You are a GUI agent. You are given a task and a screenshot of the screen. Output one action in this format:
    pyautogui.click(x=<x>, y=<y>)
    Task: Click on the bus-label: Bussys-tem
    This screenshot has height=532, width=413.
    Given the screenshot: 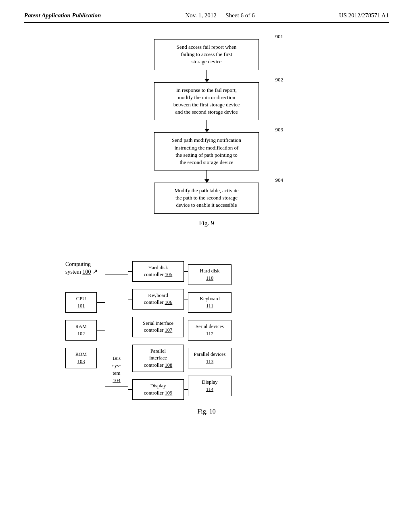 What is the action you would take?
    pyautogui.click(x=117, y=366)
    